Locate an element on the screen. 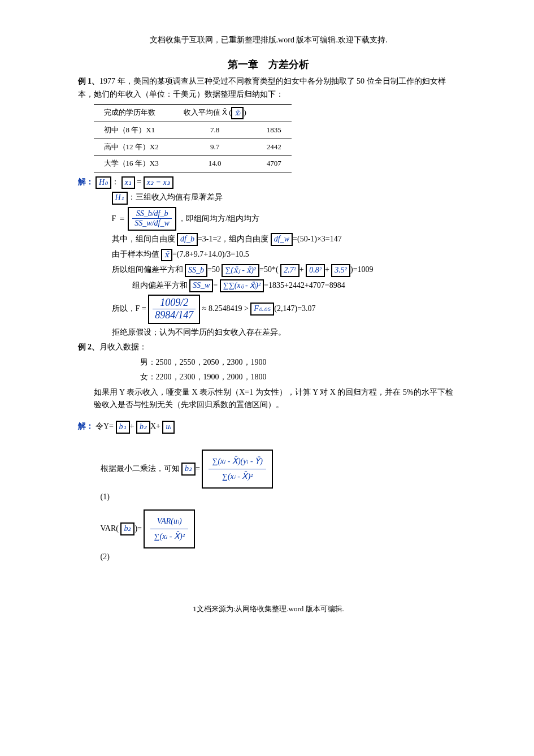 The image size is (534, 756). ssb-result: )=1009 is located at coordinates (362, 269).